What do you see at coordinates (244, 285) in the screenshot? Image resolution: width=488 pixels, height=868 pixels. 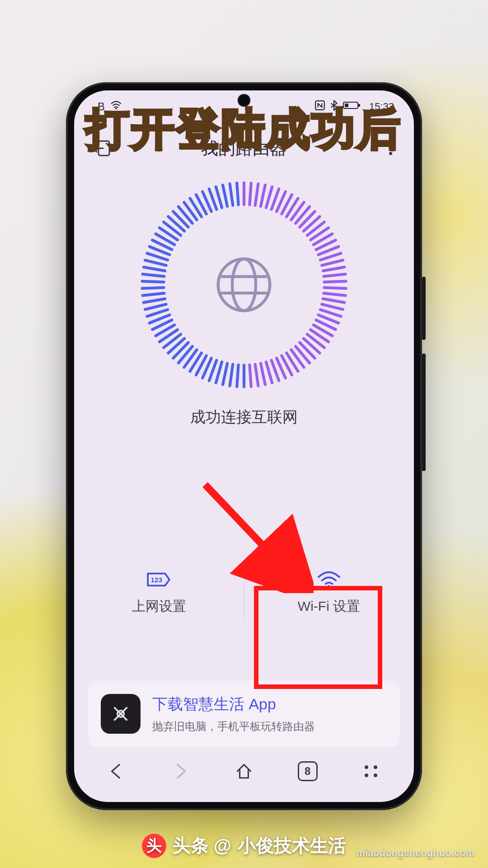 I see `globe-icon` at bounding box center [244, 285].